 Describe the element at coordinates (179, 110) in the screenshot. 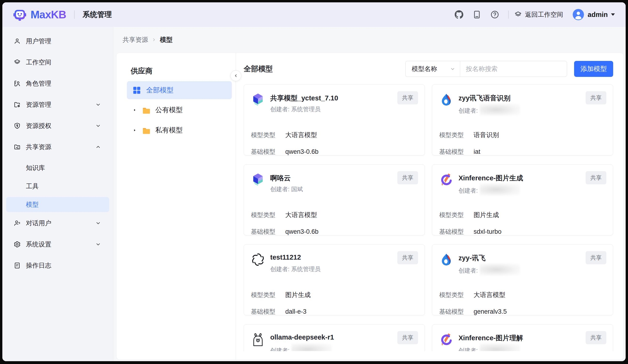

I see `tree-item-folder: 公有模型` at that location.